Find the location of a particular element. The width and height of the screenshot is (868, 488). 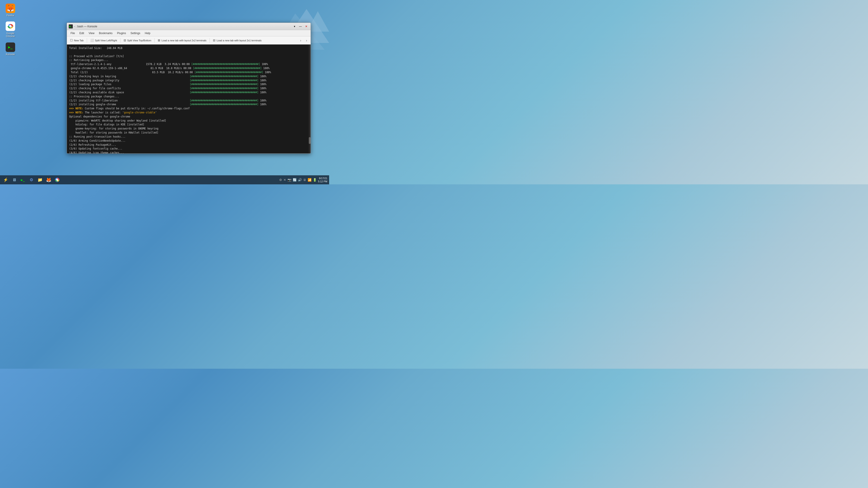

firefox-desktop-icon: 🦊 Firefox is located at coordinates (10, 10).